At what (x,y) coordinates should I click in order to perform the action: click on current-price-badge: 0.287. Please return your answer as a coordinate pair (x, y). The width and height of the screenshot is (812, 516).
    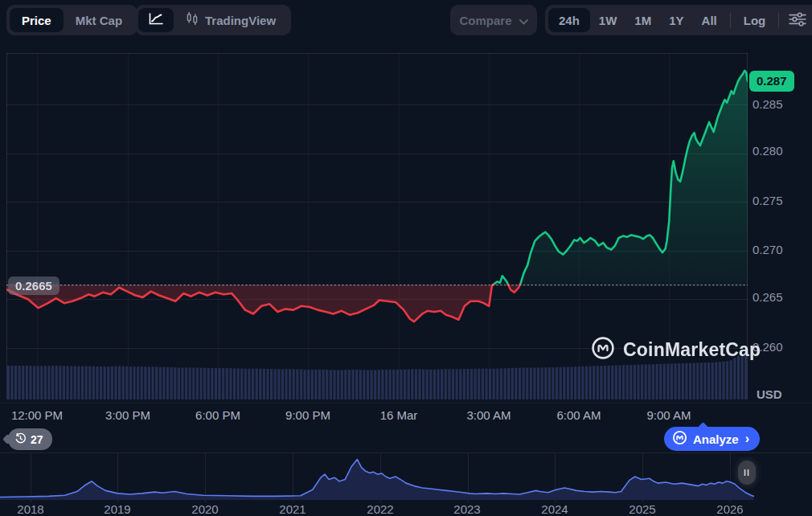
    Looking at the image, I should click on (772, 81).